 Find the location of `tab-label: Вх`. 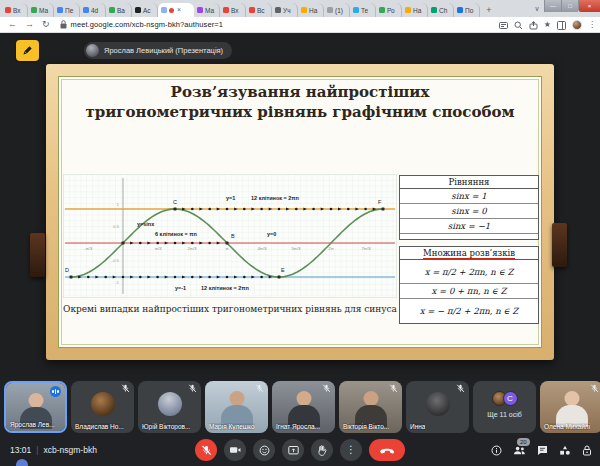

tab-label: Вх is located at coordinates (235, 10).